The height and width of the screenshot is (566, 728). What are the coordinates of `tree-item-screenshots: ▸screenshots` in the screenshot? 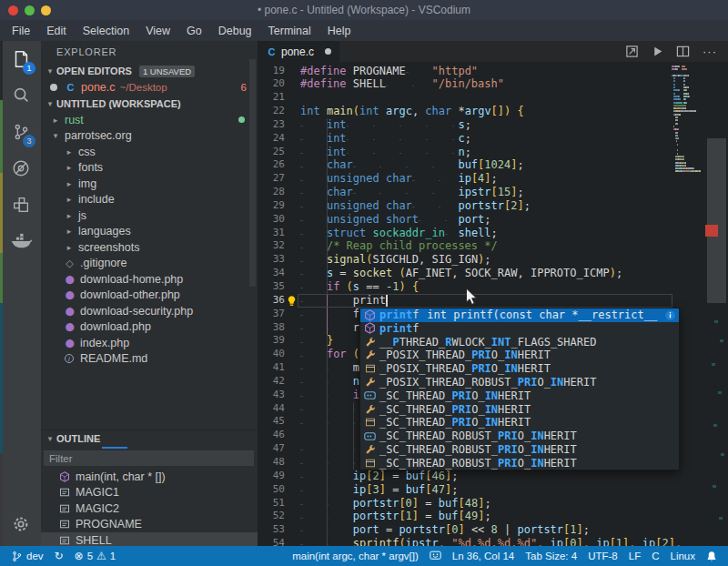 It's located at (149, 248).